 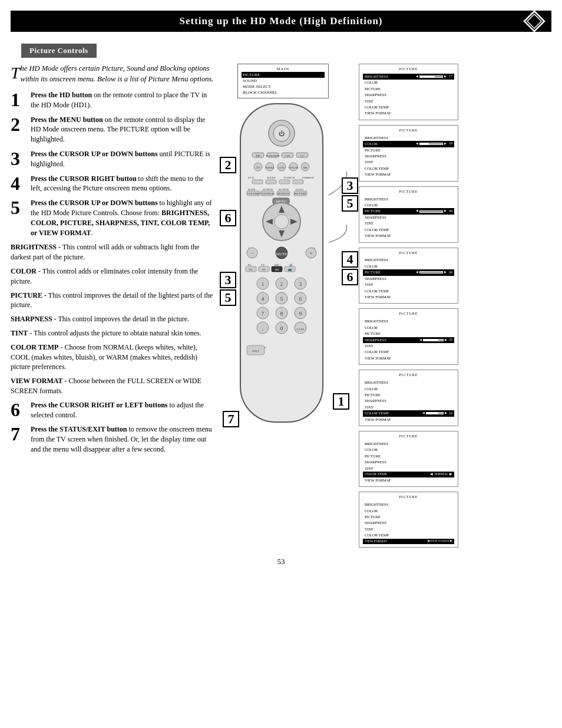 What do you see at coordinates (409, 77) in the screenshot?
I see `screen-1-active-item: BRIGHTNESS ◀ ▶ 17` at bounding box center [409, 77].